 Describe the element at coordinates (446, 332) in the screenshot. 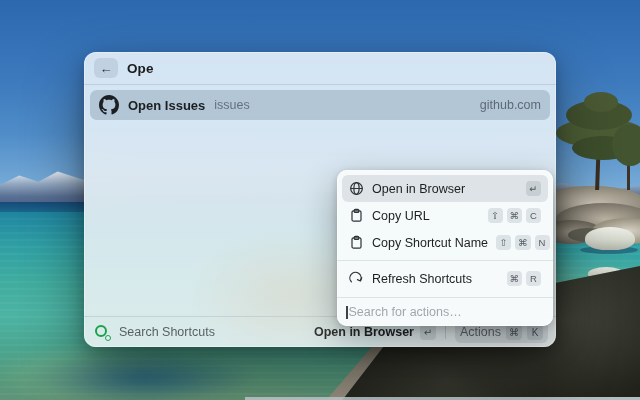

I see `footer-divider` at that location.